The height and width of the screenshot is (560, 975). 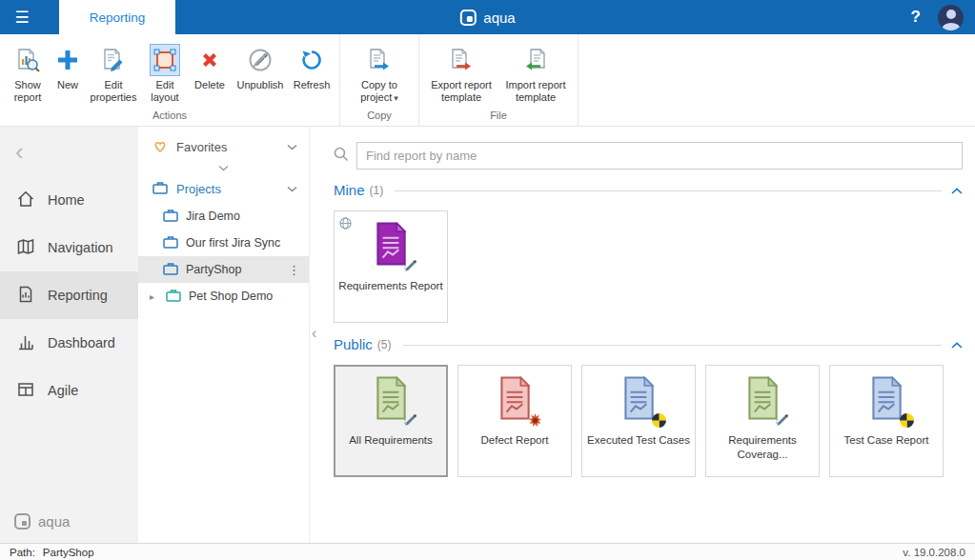 I want to click on sidebar-footer-logo: aqua, so click(x=42, y=522).